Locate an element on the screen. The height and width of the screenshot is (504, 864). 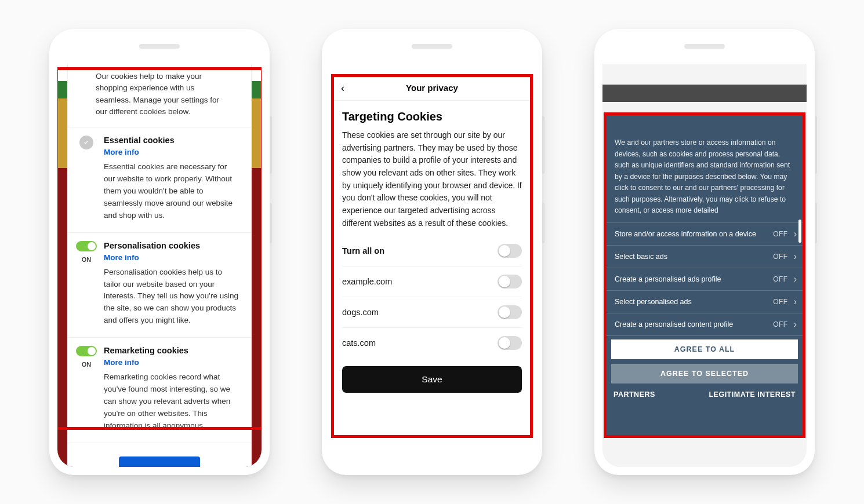
switch-label: example.com is located at coordinates (367, 282).